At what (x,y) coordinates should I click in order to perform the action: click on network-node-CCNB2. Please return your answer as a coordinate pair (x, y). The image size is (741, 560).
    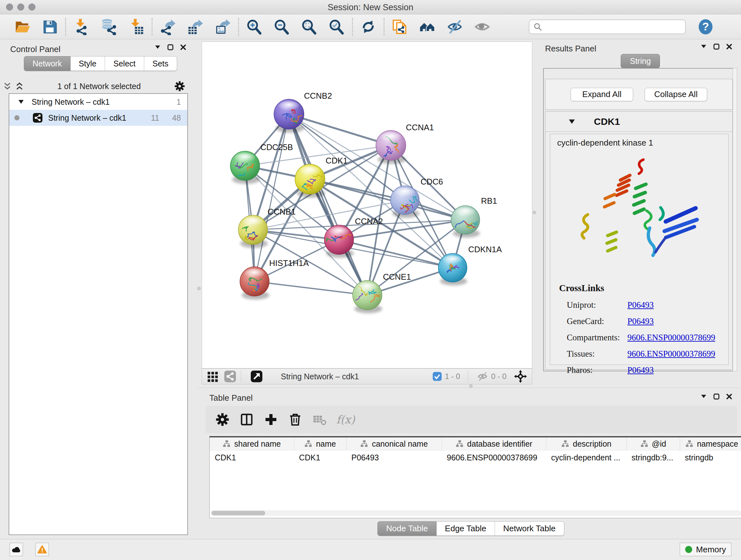
    Looking at the image, I should click on (289, 116).